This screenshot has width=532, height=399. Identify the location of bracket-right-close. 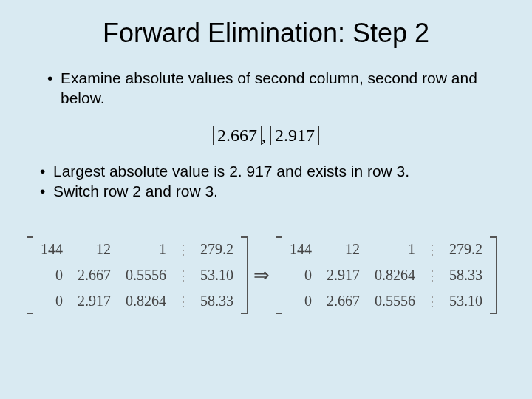
(494, 275).